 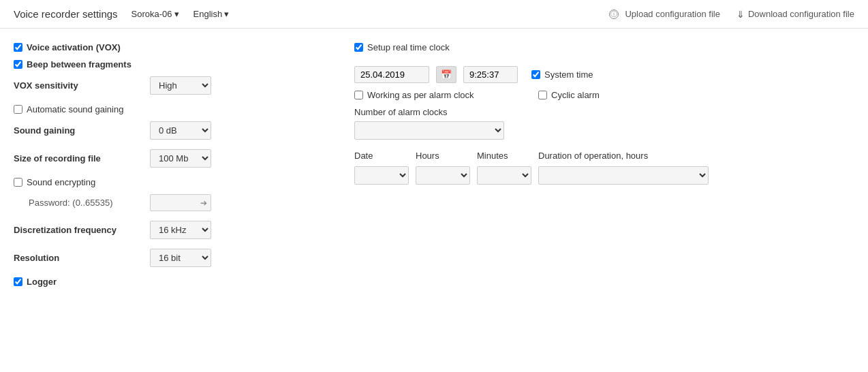 What do you see at coordinates (604, 50) in the screenshot?
I see `rtc-header-row: Setup real time clock` at bounding box center [604, 50].